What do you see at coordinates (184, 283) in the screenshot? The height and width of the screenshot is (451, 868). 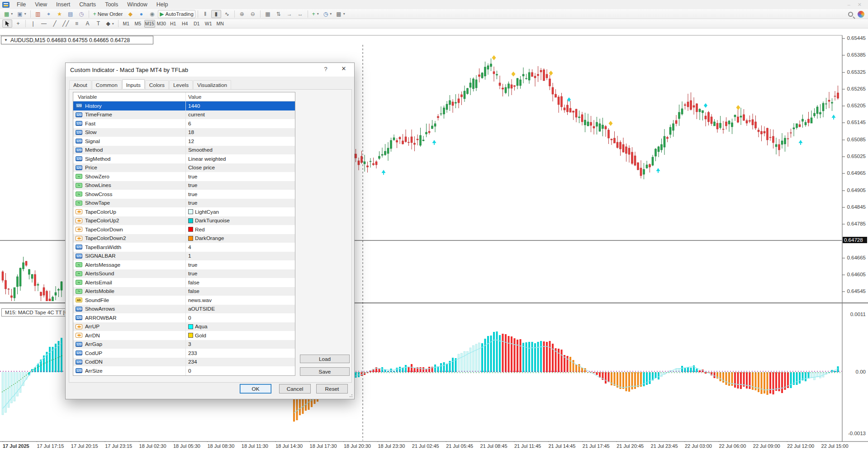 I see `param-row-AlertsEmail: ~AlertsEmailfalse` at bounding box center [184, 283].